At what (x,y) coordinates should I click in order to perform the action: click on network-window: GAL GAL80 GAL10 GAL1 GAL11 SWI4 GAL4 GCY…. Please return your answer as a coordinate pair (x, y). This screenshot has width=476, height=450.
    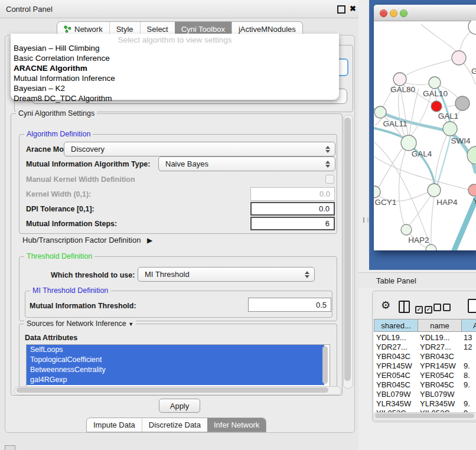
    Looking at the image, I should click on (425, 128).